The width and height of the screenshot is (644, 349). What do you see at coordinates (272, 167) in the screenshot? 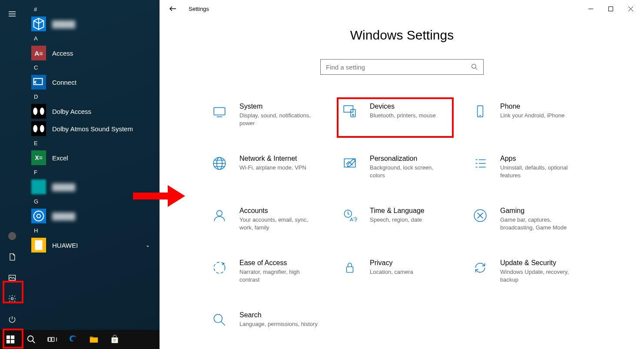
I see `setting-network: Network & Internet Wi-Fi, airplane mode,…` at bounding box center [272, 167].